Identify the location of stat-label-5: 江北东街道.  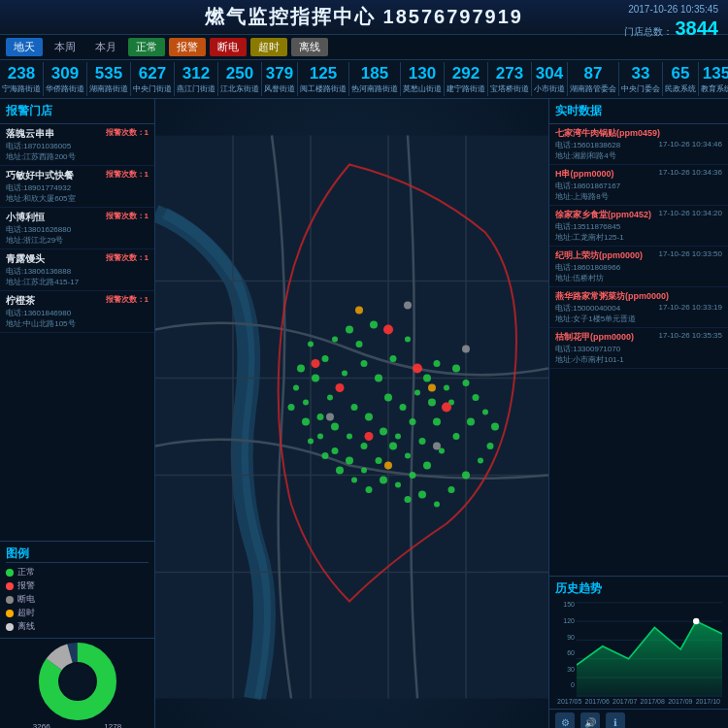
(240, 89).